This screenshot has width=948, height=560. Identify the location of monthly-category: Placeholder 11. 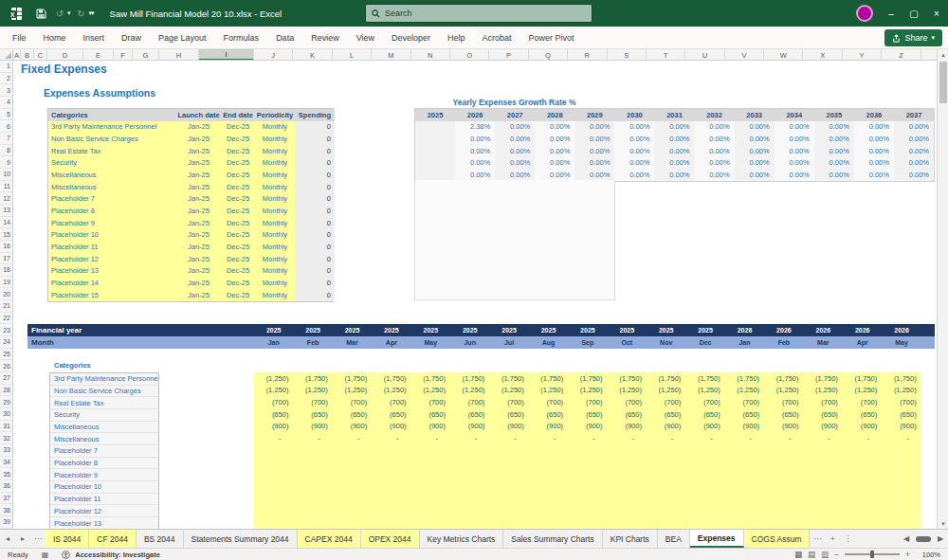
(104, 500).